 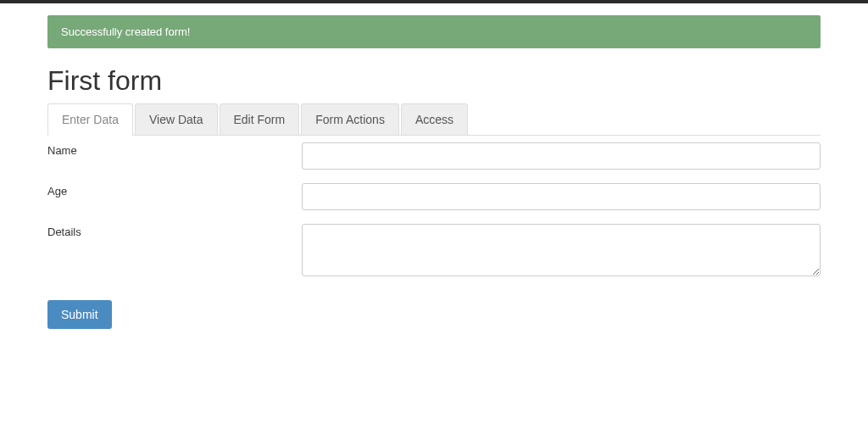 What do you see at coordinates (80, 315) in the screenshot?
I see `submit-button: Submit` at bounding box center [80, 315].